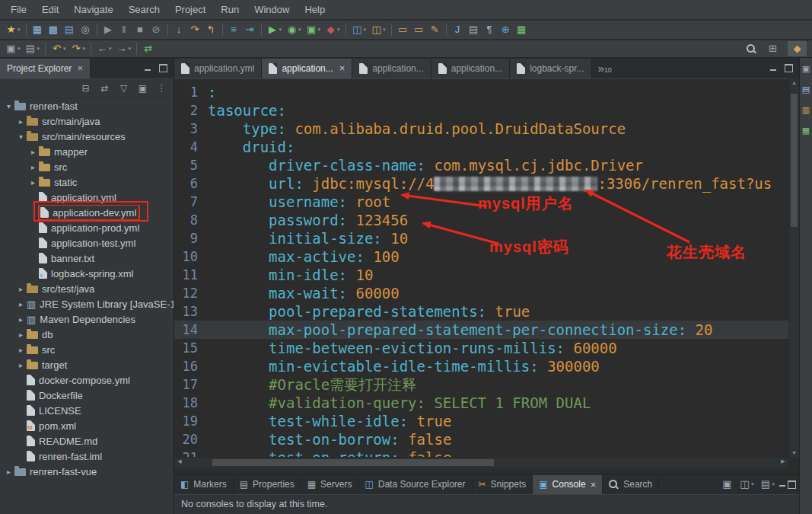 Image resolution: width=812 pixels, height=514 pixels. I want to click on tree-item-application-dev-yml: application-dev.yml, so click(87, 212).